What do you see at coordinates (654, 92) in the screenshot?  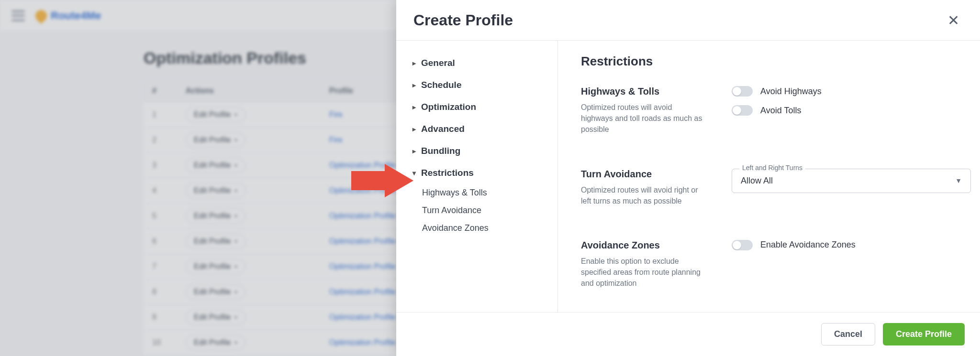 I see `section-title: Highways & Tolls` at bounding box center [654, 92].